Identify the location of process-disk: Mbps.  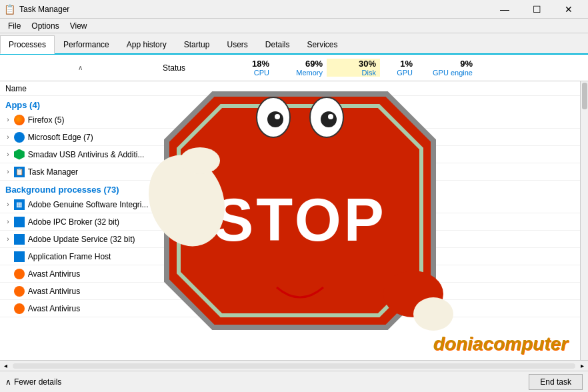
(353, 291).